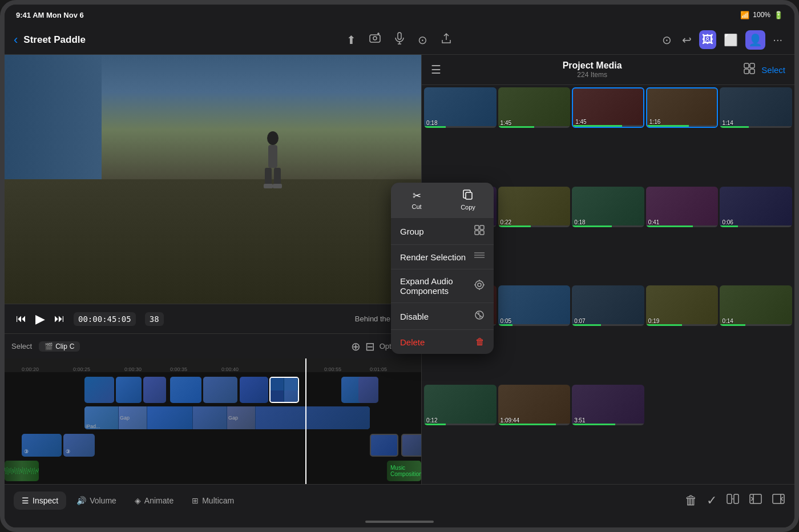  What do you see at coordinates (756, 40) in the screenshot?
I see `person-icon: 👤` at bounding box center [756, 40].